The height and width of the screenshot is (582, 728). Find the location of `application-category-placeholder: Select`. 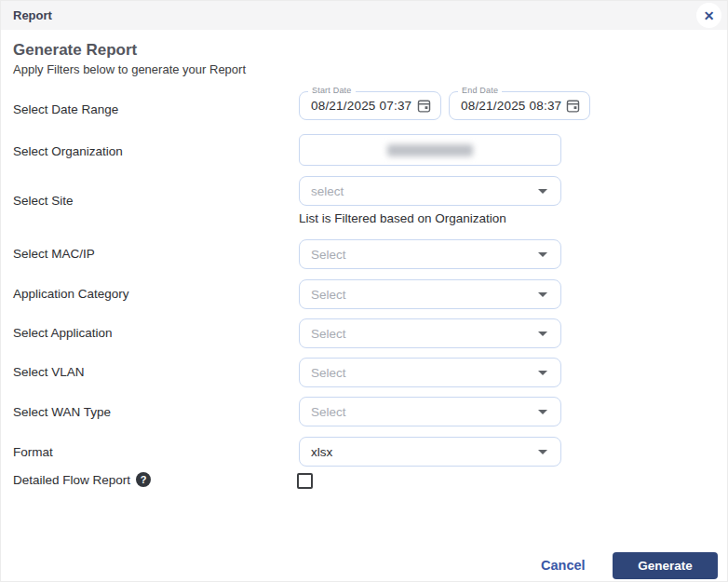

application-category-placeholder: Select is located at coordinates (425, 294).